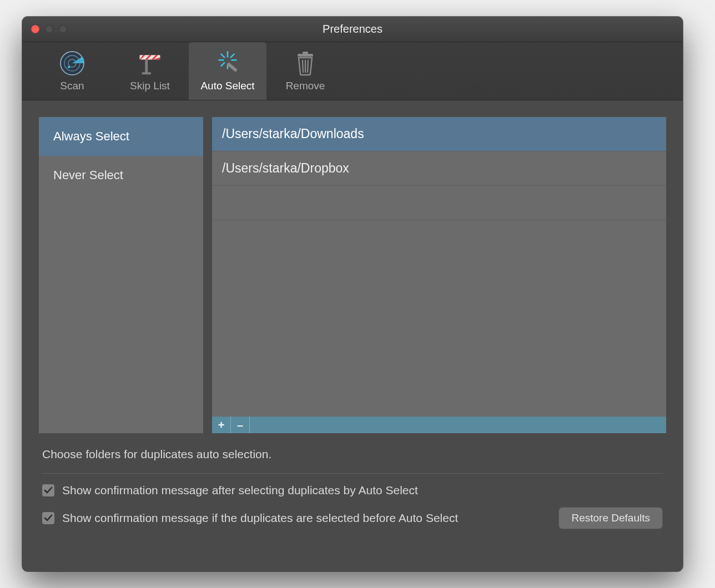 Image resolution: width=715 pixels, height=588 pixels. What do you see at coordinates (228, 63) in the screenshot?
I see `wand-icon` at bounding box center [228, 63].